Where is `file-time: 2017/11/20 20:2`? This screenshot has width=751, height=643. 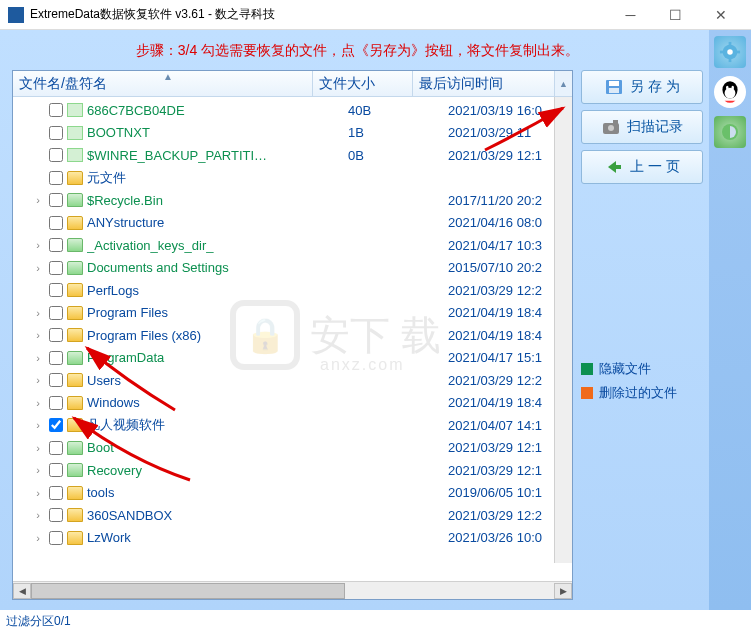
file-time: 2017/11/20 20:2 is located at coordinates (507, 200).